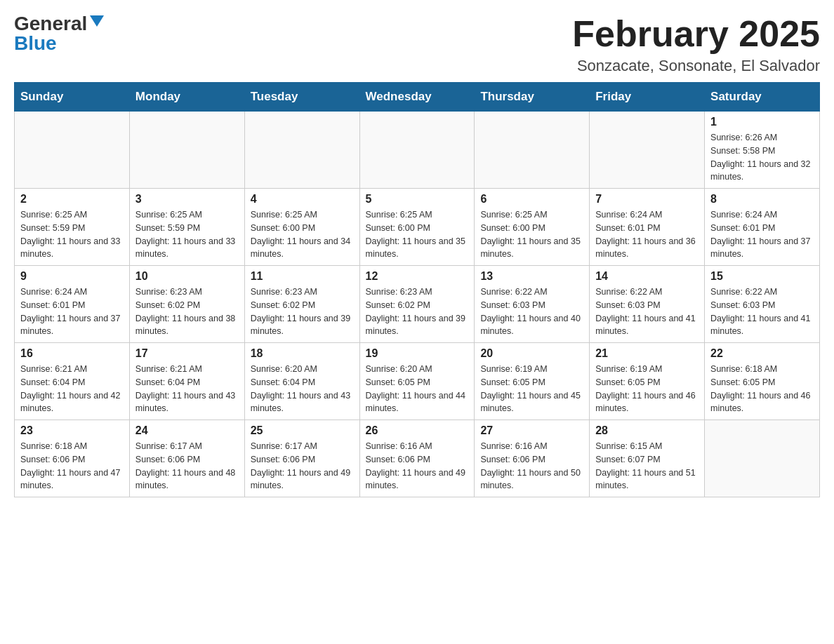 The image size is (834, 644). I want to click on day-number: 24, so click(187, 431).